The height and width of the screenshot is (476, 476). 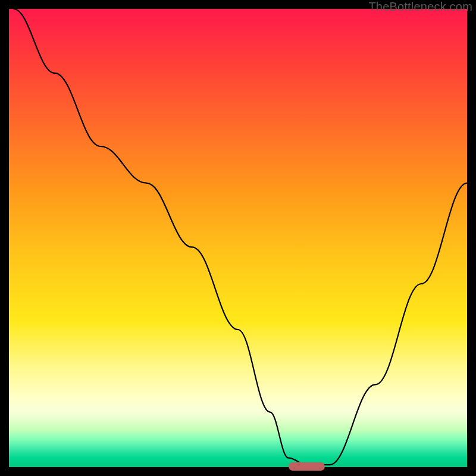 I want to click on optimal-marker, so click(x=307, y=466).